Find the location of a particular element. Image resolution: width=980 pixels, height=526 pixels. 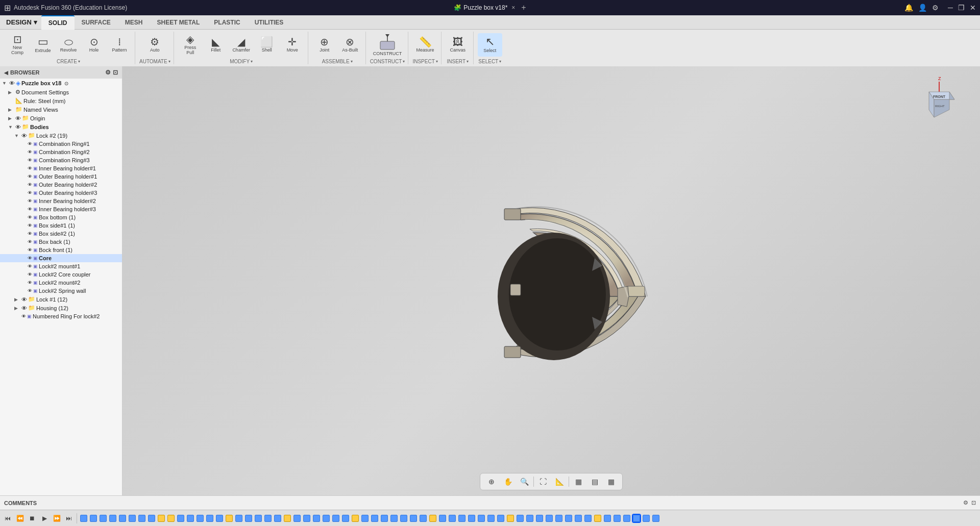

tree-item-bock-front: 👁 ▣ Bock front (1) is located at coordinates (61, 250).